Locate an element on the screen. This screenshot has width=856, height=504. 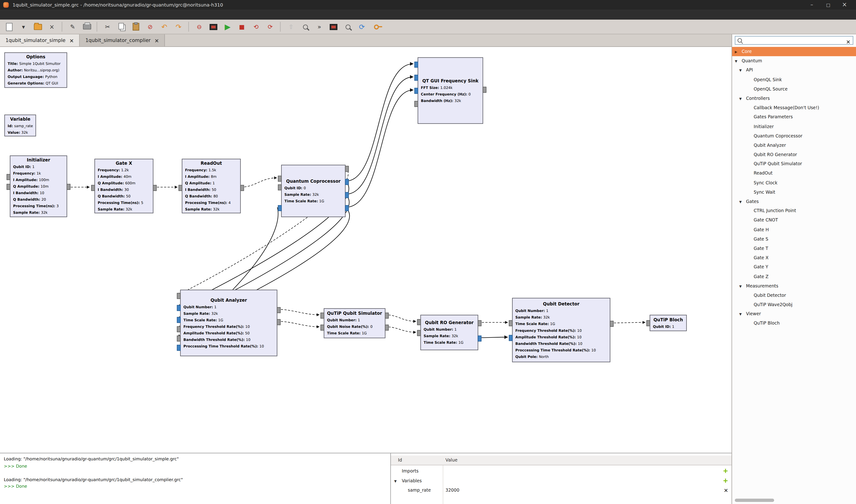
library-block-gate-x: Gate X is located at coordinates (794, 258).